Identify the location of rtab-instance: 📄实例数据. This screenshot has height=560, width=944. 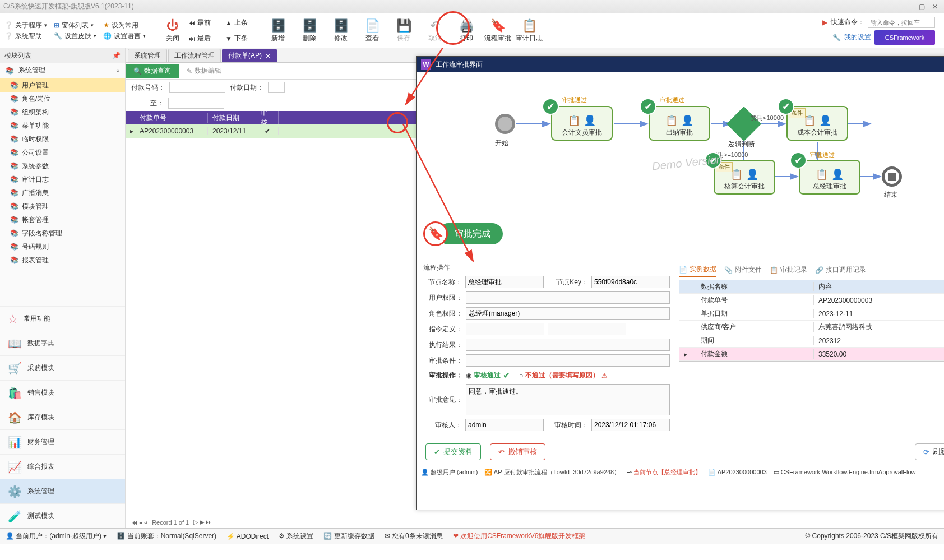
(697, 270).